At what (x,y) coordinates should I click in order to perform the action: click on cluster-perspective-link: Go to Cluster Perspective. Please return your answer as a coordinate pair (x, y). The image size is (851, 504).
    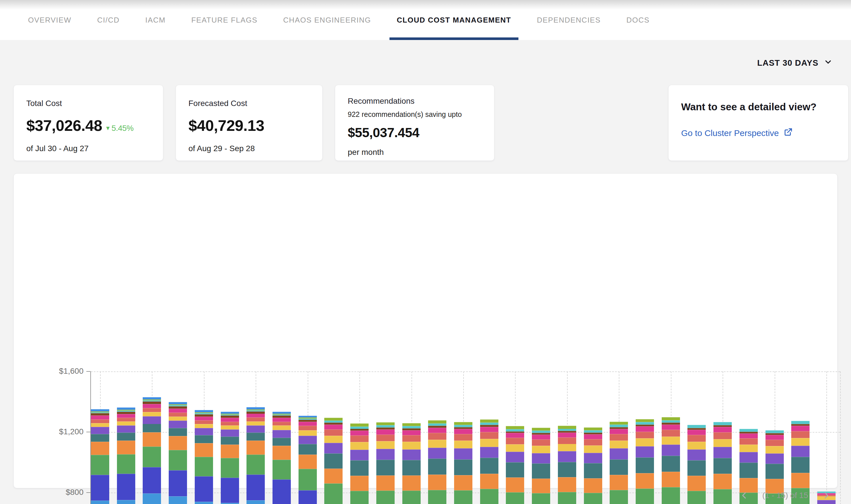
    Looking at the image, I should click on (759, 133).